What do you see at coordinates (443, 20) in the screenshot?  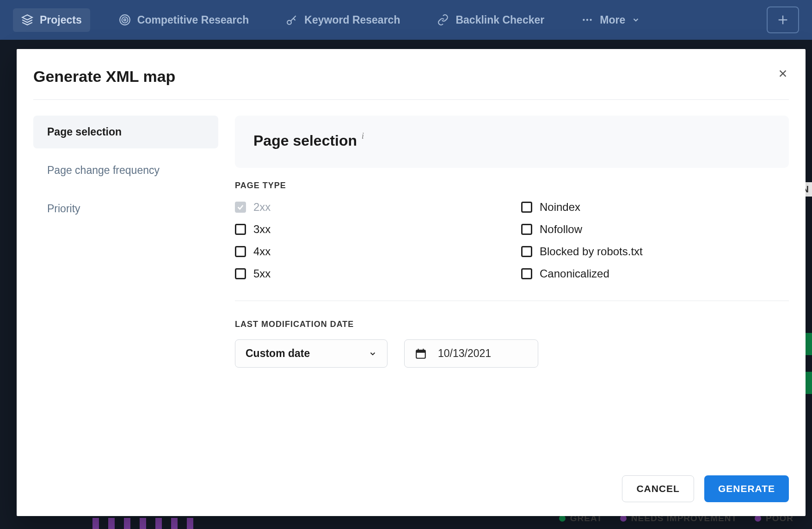 I see `link-icon` at bounding box center [443, 20].